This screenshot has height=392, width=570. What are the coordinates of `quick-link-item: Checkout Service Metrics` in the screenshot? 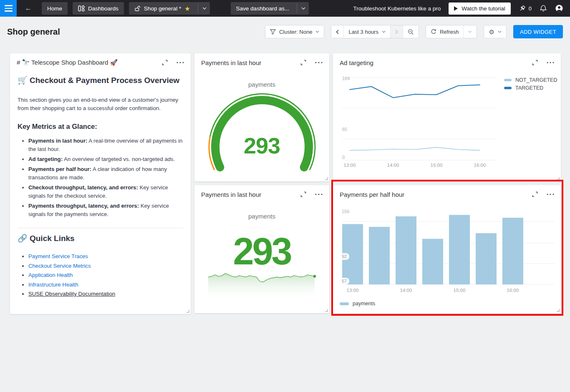 It's located at (106, 266).